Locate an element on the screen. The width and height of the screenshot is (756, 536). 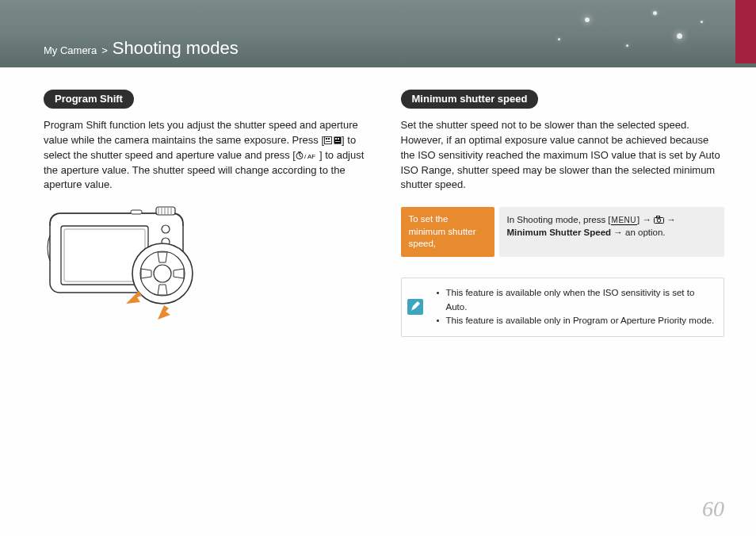
decorative-stars is located at coordinates (637, 34).